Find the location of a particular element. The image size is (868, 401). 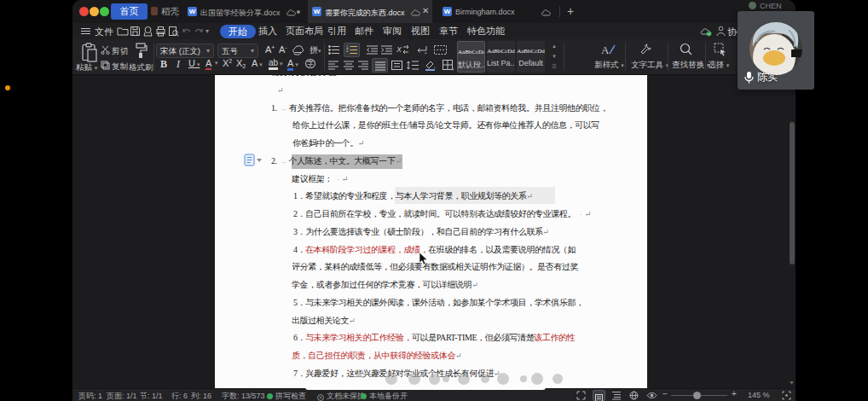

redo-icon is located at coordinates (200, 31).